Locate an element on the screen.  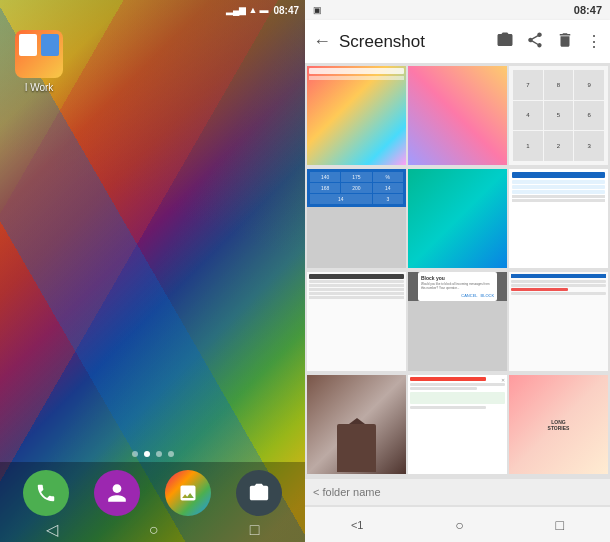
recents-nav-icon: □ is located at coordinates (255, 530).